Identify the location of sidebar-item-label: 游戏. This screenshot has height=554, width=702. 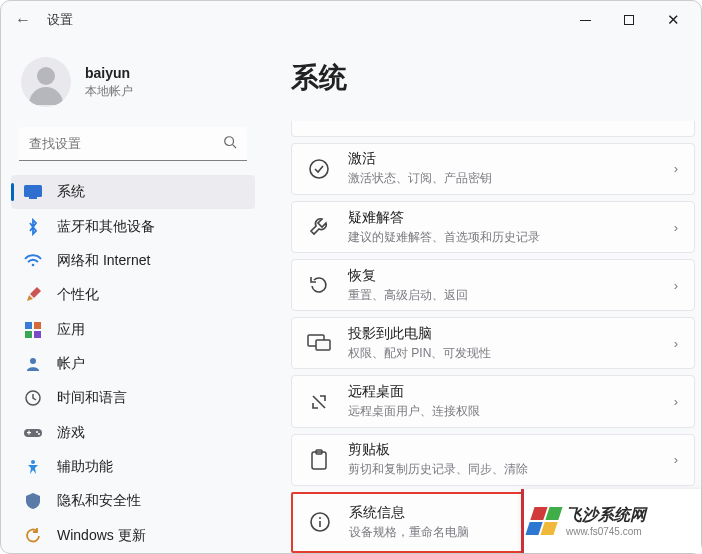
(71, 433).